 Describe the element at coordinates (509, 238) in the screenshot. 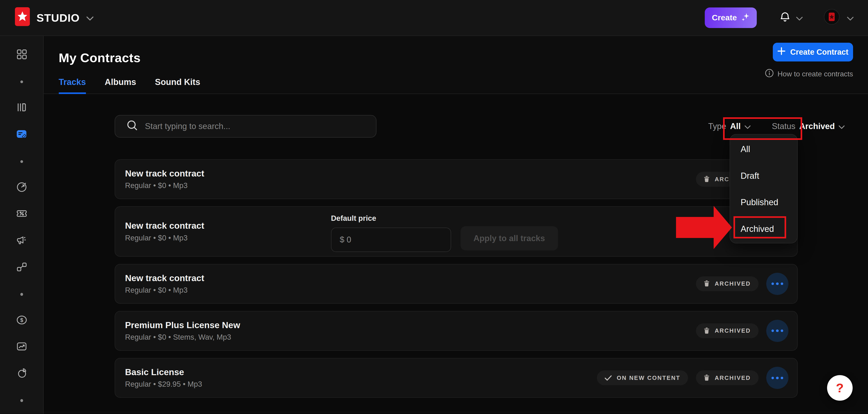

I see `apply-to-all-tracks-button: Apply to all tracks` at that location.